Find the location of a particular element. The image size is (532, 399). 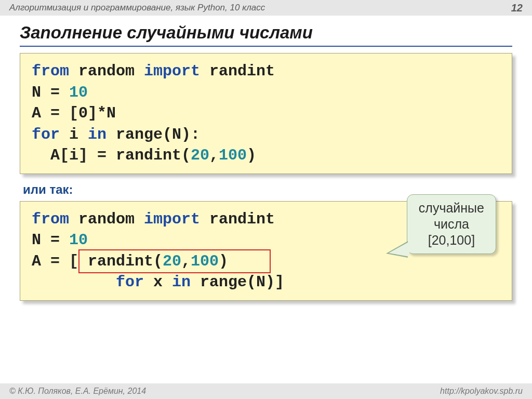

callout-line2: числа is located at coordinates (451, 224).